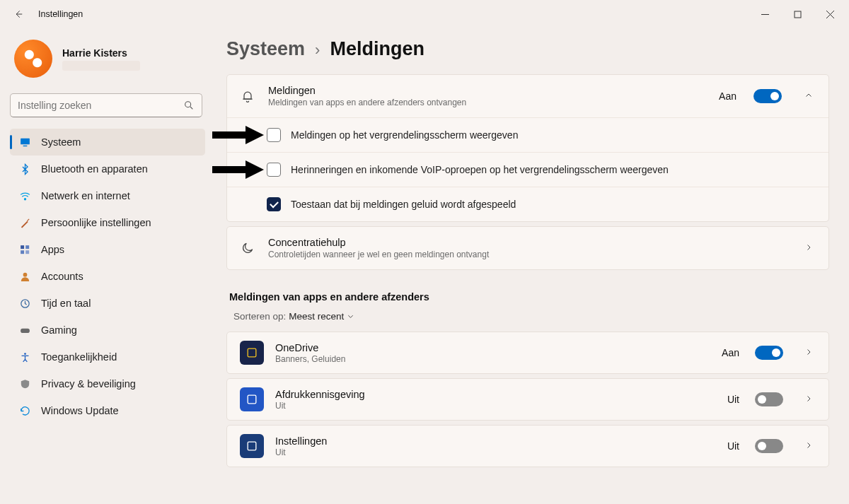 The width and height of the screenshot is (849, 504). Describe the element at coordinates (316, 317) in the screenshot. I see `sort-value: Meest recent` at that location.